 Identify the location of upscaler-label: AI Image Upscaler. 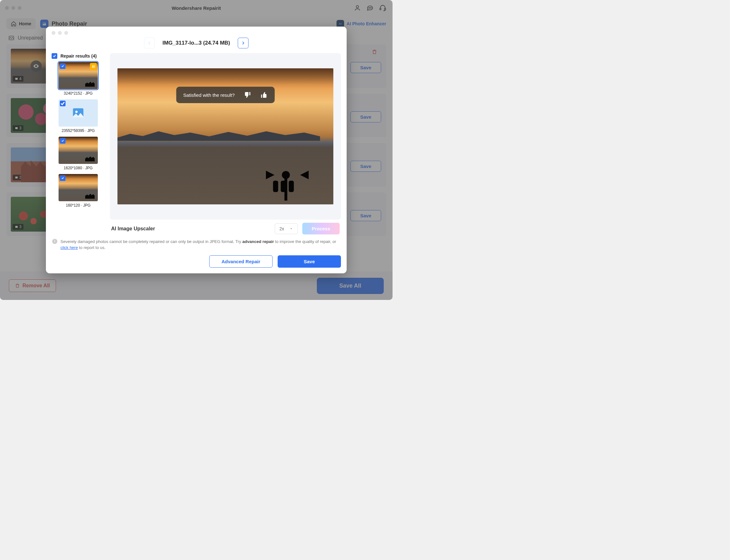
(133, 229).